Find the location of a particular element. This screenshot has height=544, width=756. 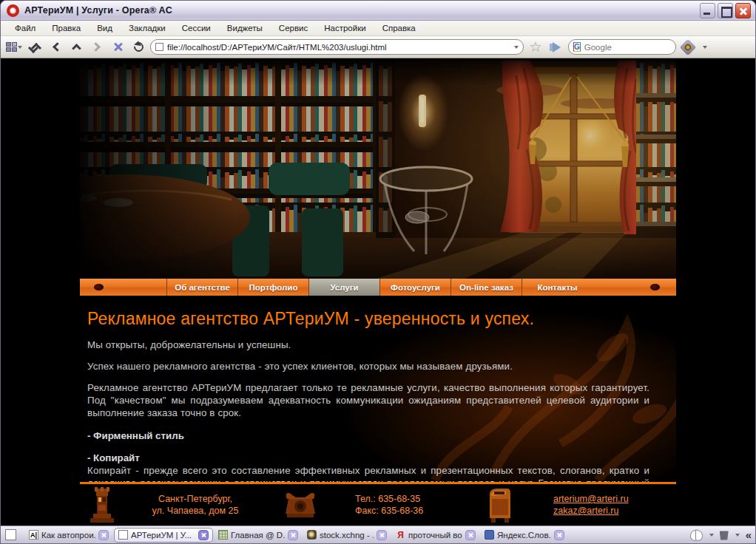

tab-label: stock.xchng - ... is located at coordinates (346, 535).